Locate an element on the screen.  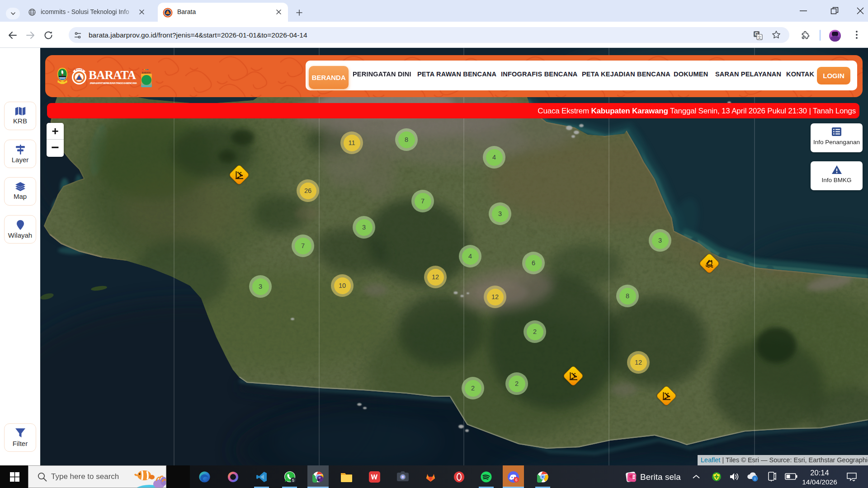
svg-text: 6 is located at coordinates (516, 480).